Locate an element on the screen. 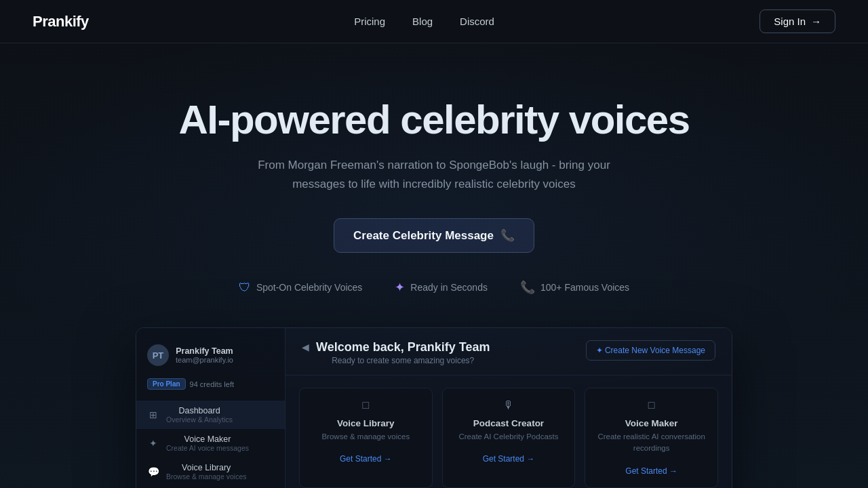 Image resolution: width=868 pixels, height=488 pixels. microphone-icon: ✦ is located at coordinates (153, 443).